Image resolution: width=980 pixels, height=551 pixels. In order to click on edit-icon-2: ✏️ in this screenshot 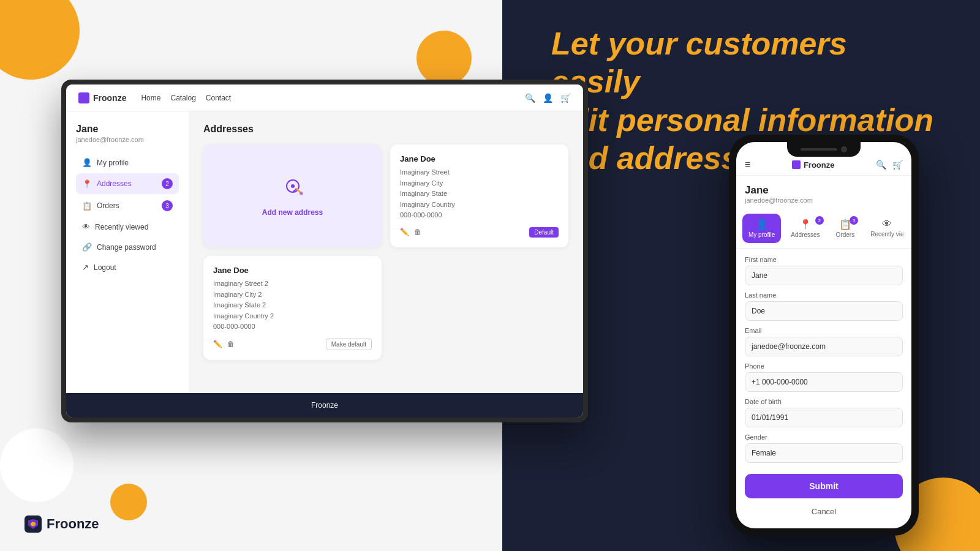, I will do `click(218, 344)`.